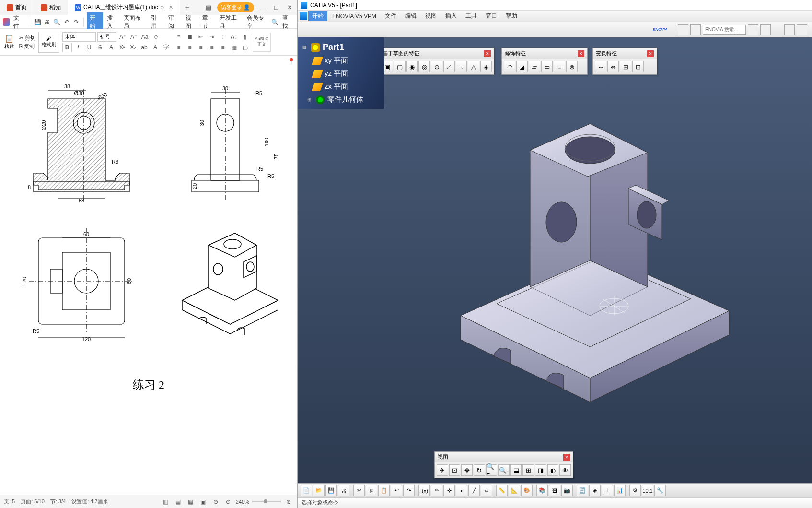  What do you see at coordinates (145, 37) in the screenshot?
I see `change-case-icon: Aa` at bounding box center [145, 37].